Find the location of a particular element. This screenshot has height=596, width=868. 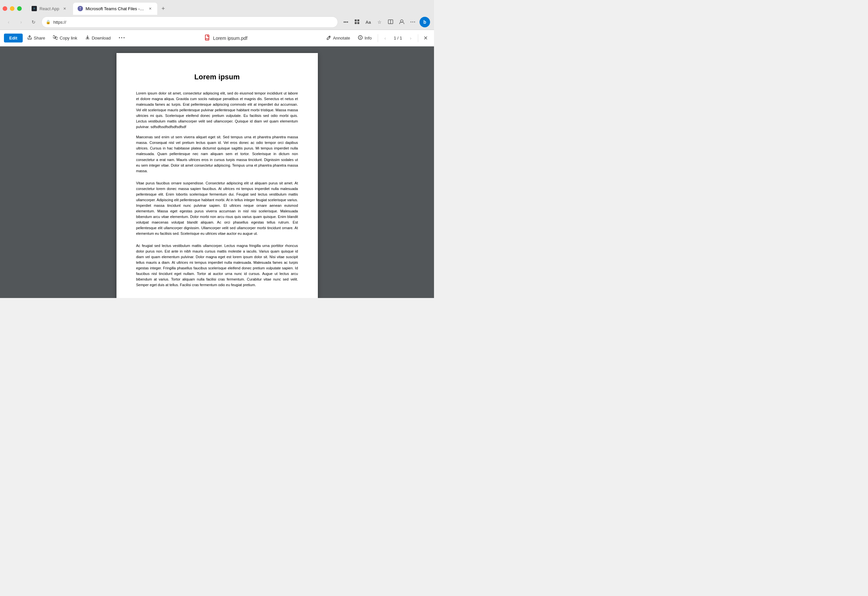

window-controls is located at coordinates (12, 9).